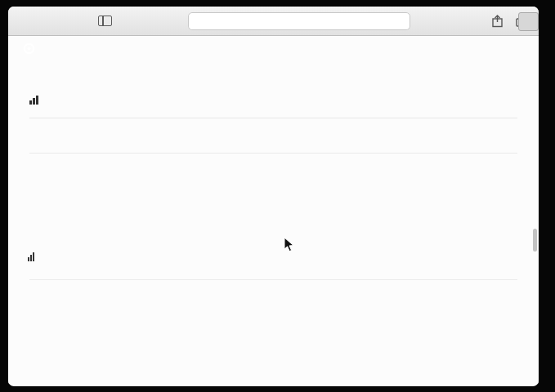  What do you see at coordinates (56, 21) in the screenshot?
I see `zoom-window-button` at bounding box center [56, 21].